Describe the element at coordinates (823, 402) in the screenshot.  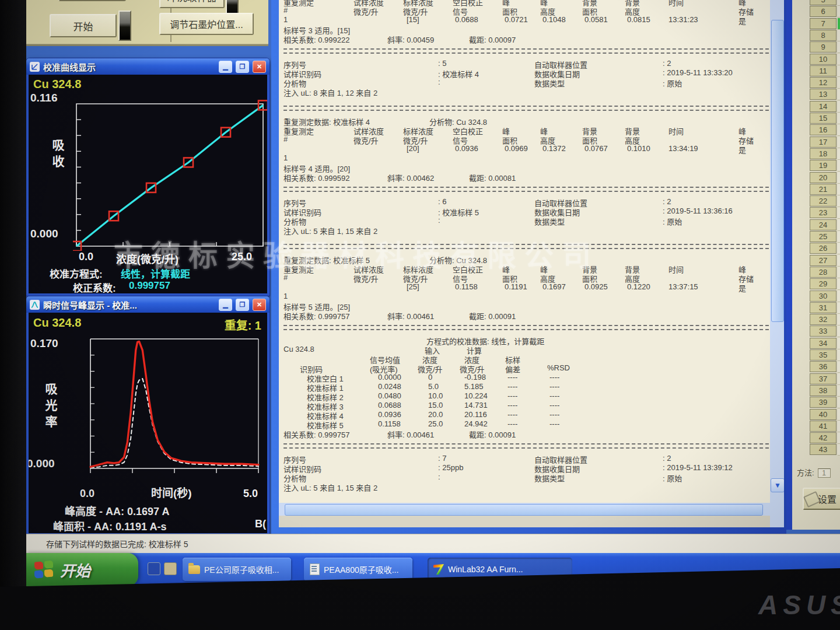
I see `grid-row-header: 39` at that location.